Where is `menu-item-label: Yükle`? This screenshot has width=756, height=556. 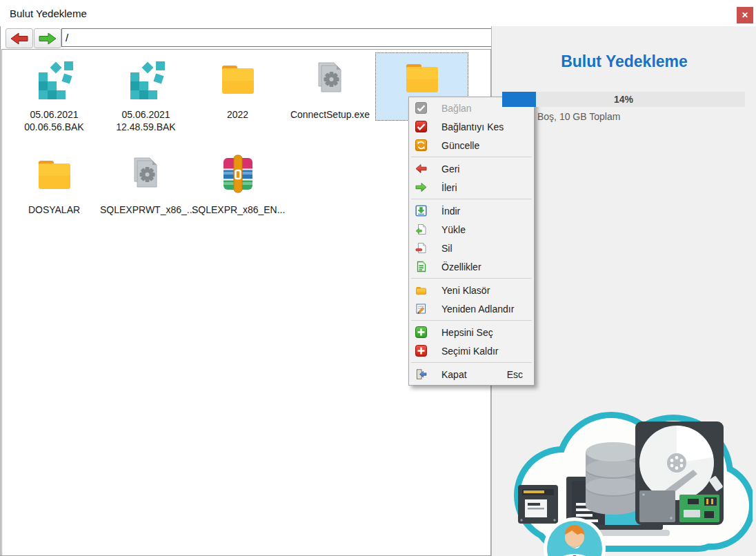
menu-item-label: Yükle is located at coordinates (488, 230).